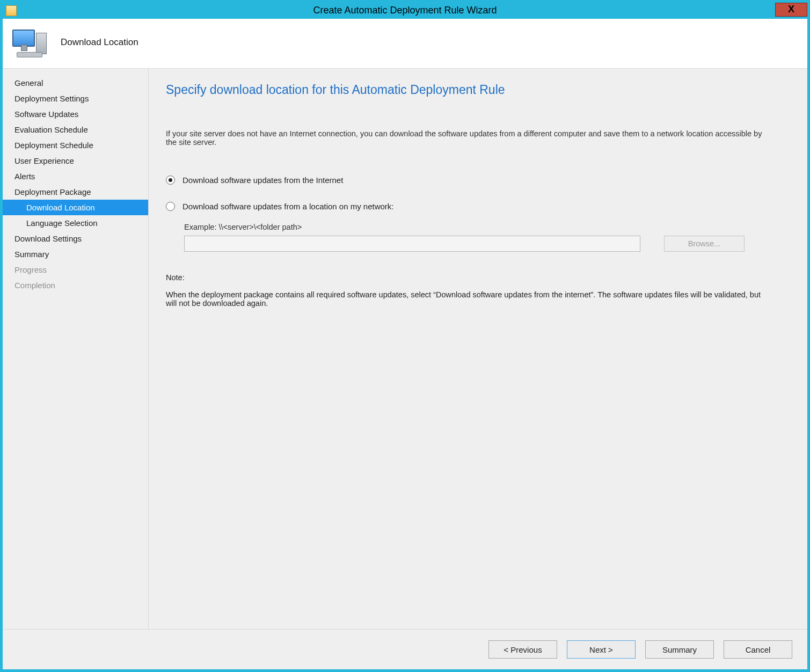 Image resolution: width=810 pixels, height=672 pixels. I want to click on sidebar-item-deployment-schedule: Deployment Schedule, so click(75, 145).